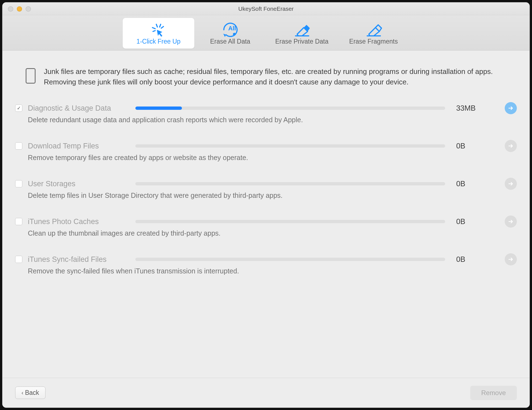  What do you see at coordinates (374, 33) in the screenshot?
I see `tab-erase-fragments: Erase Fragments` at bounding box center [374, 33].